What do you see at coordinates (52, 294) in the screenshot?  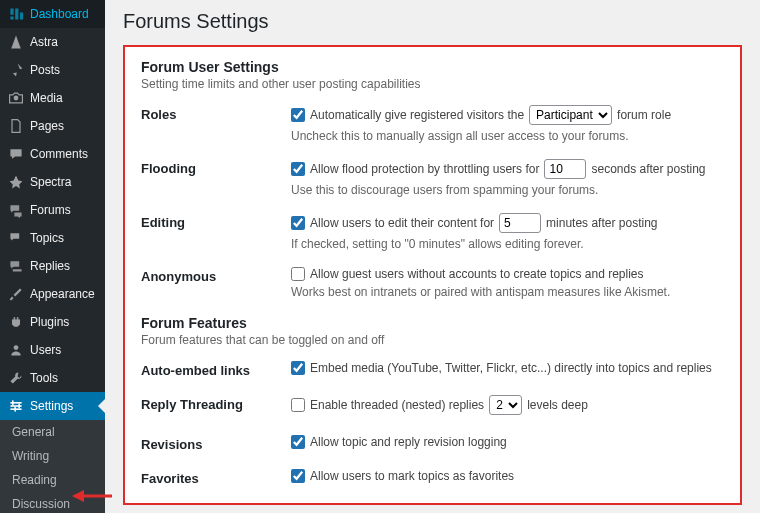 I see `sidebar-item-appearance: Appearance` at bounding box center [52, 294].